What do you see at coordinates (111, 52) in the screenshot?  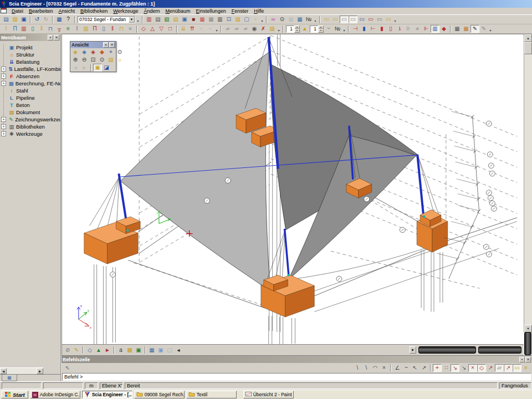 I see `pan-icon: +` at bounding box center [111, 52].